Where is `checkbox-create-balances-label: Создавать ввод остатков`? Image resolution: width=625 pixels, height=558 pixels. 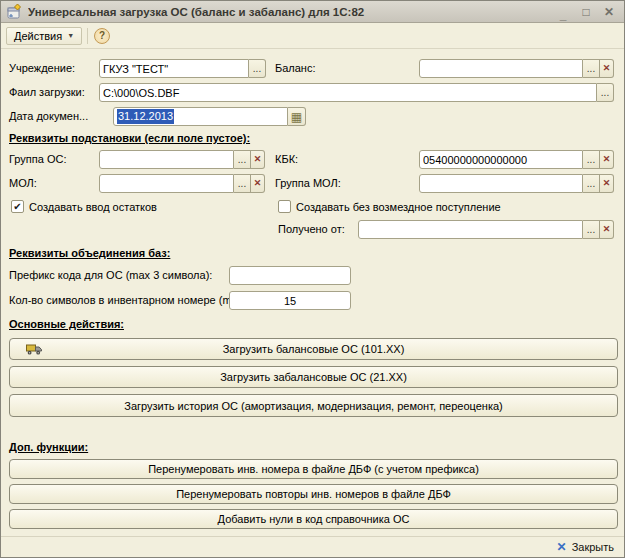
checkbox-create-balances-label: Создавать ввод остатков is located at coordinates (93, 207).